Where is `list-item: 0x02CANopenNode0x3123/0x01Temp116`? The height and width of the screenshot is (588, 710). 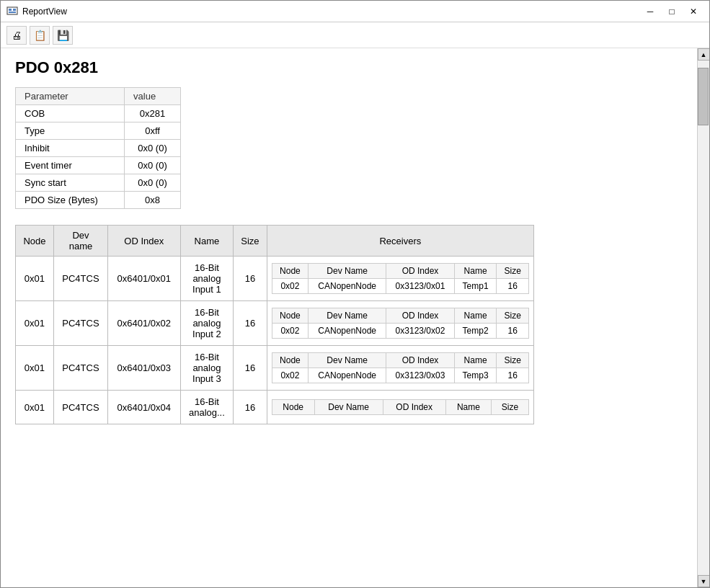 list-item: 0x02CANopenNode0x3123/0x01Temp116 is located at coordinates (400, 287).